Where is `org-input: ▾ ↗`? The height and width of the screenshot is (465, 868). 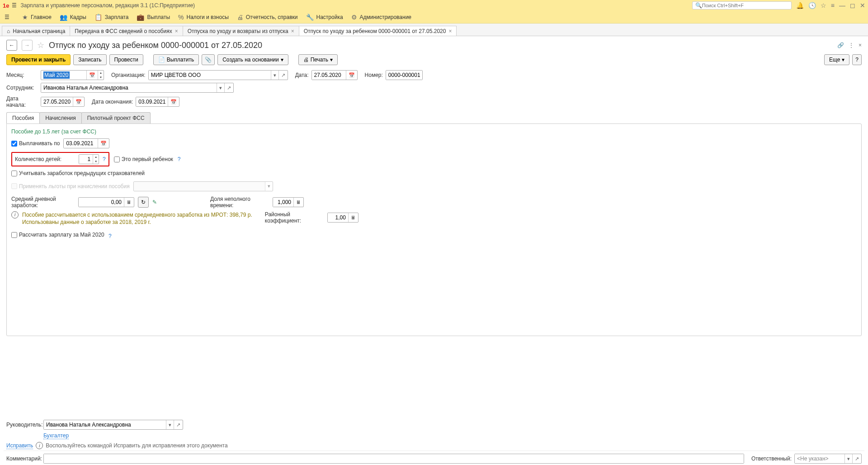
org-input: ▾ ↗ is located at coordinates (218, 75).